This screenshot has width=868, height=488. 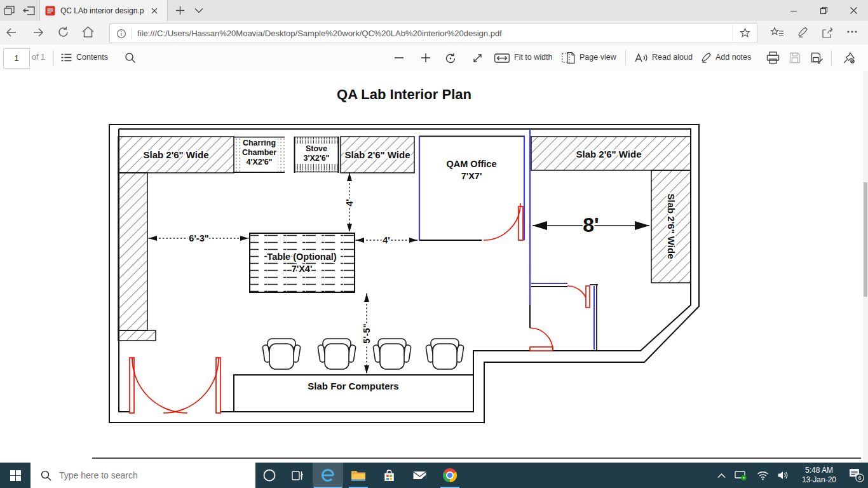 What do you see at coordinates (297, 475) in the screenshot?
I see `task-view-icon` at bounding box center [297, 475].